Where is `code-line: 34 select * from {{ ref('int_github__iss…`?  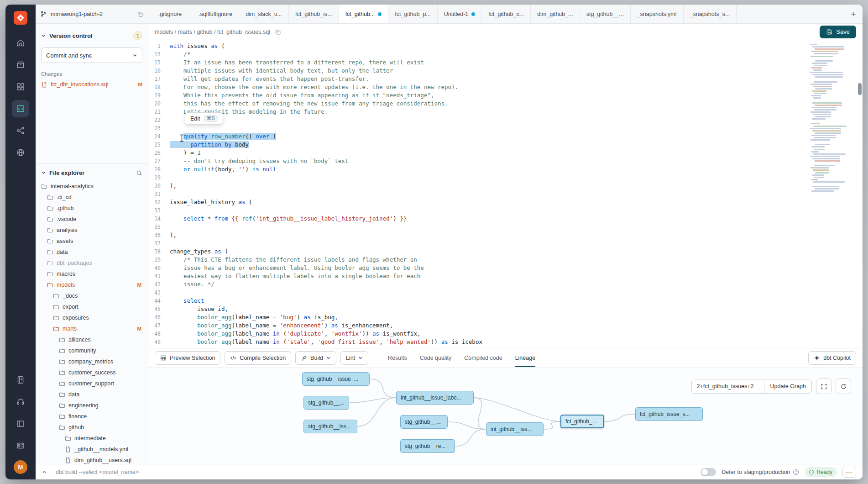
code-line: 34 select * from {{ ref('int_github__iss… is located at coordinates (476, 219).